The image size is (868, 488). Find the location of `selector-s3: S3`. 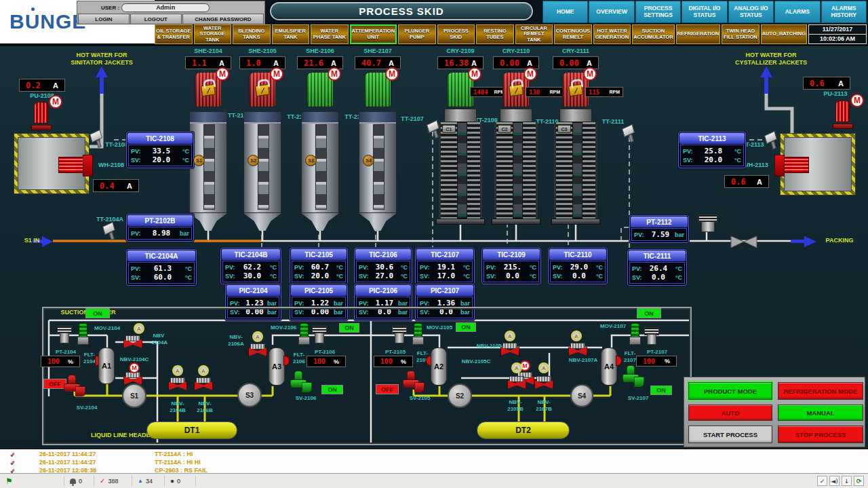

selector-s3: S3 is located at coordinates (250, 395).